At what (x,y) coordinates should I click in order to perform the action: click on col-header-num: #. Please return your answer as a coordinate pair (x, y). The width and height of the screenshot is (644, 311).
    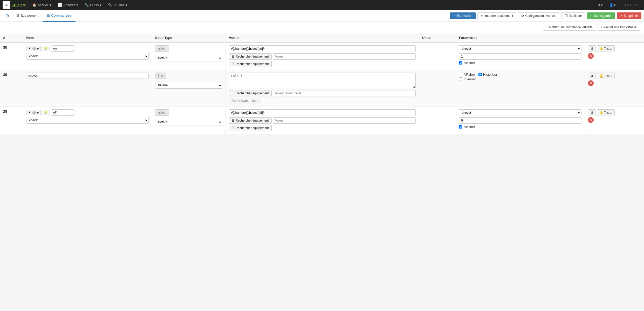
    Looking at the image, I should click on (11, 38).